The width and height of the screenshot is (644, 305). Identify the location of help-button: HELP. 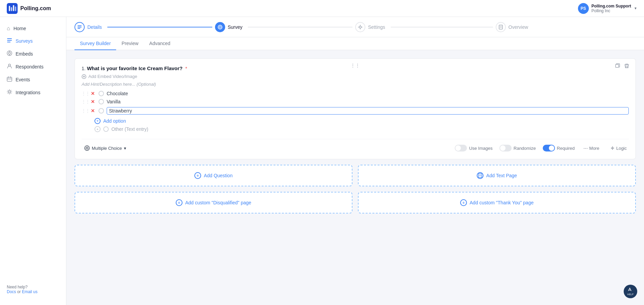
(630, 291).